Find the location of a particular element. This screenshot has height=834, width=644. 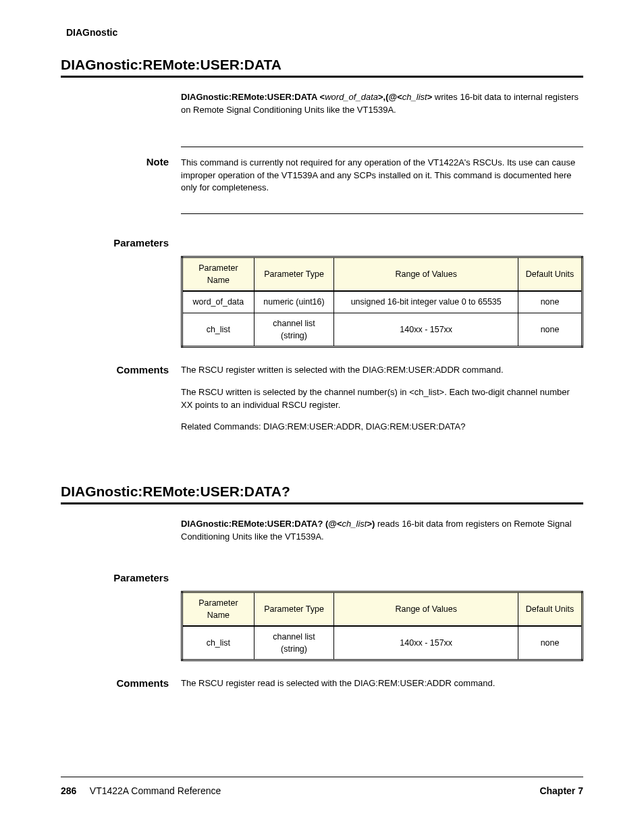

note-row: Note This command is currently not requi… is located at coordinates (322, 189).